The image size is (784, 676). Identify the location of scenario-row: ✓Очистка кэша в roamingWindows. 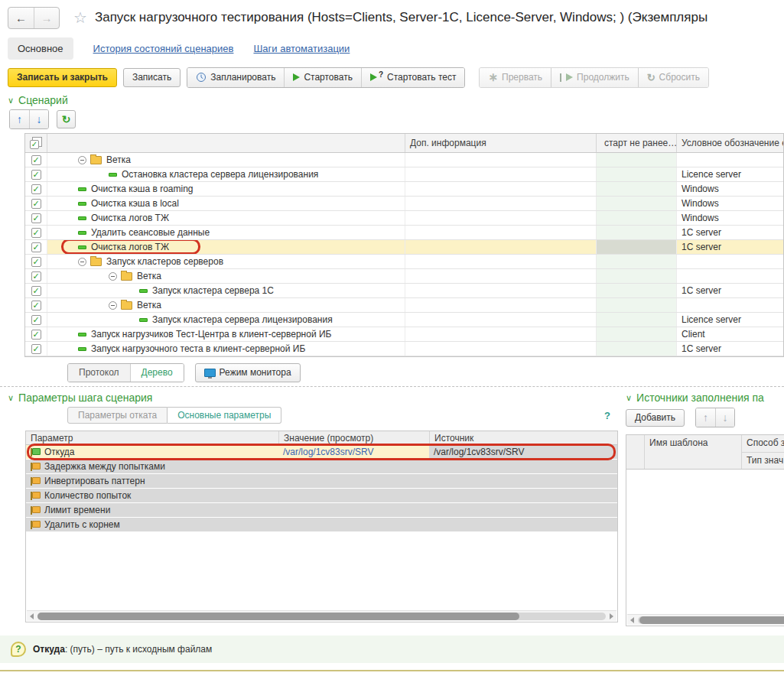
(404, 190).